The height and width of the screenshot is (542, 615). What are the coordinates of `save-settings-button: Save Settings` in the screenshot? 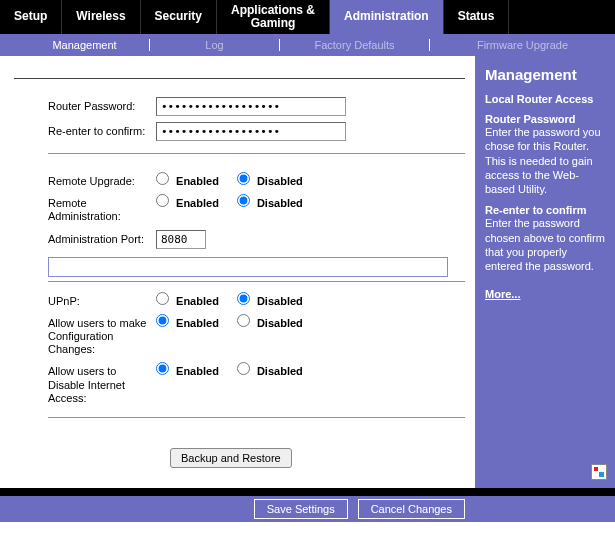 It's located at (301, 509).